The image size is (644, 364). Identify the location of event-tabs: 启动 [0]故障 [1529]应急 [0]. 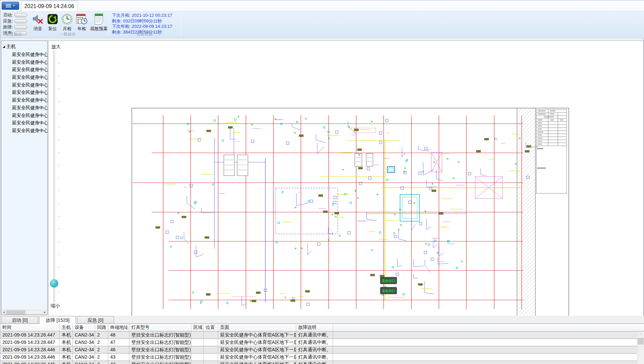
(58, 320).